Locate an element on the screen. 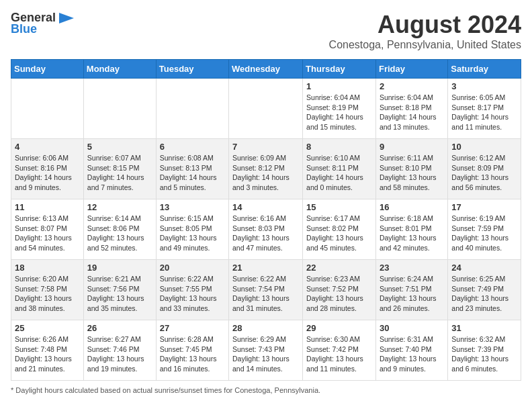  day-cell: 7Sunrise: 6:09 AM Sunset: 8:12 PM Daylig… is located at coordinates (266, 169).